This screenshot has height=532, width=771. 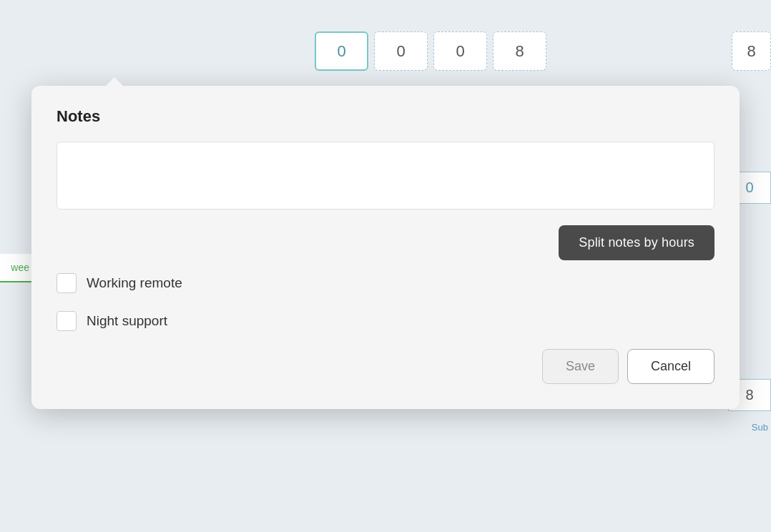 What do you see at coordinates (127, 321) in the screenshot?
I see `night-support-label: Night support` at bounding box center [127, 321].